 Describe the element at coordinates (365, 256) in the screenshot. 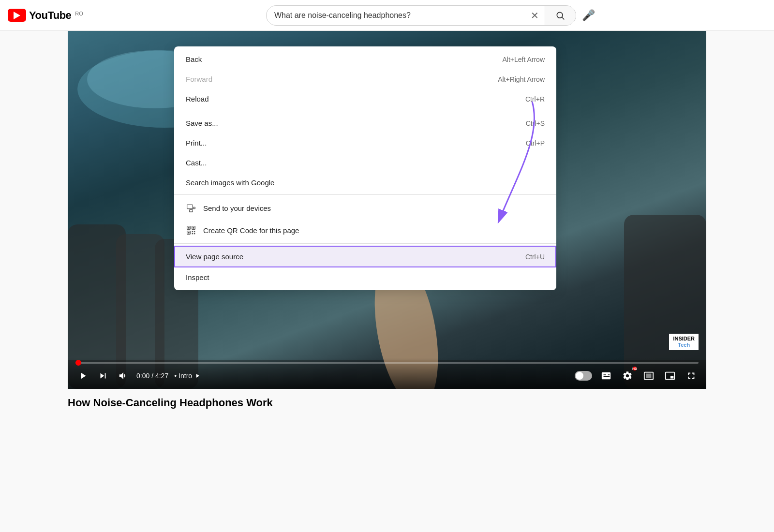

I see `context-menu-view-source: View page source Ctrl+U` at that location.